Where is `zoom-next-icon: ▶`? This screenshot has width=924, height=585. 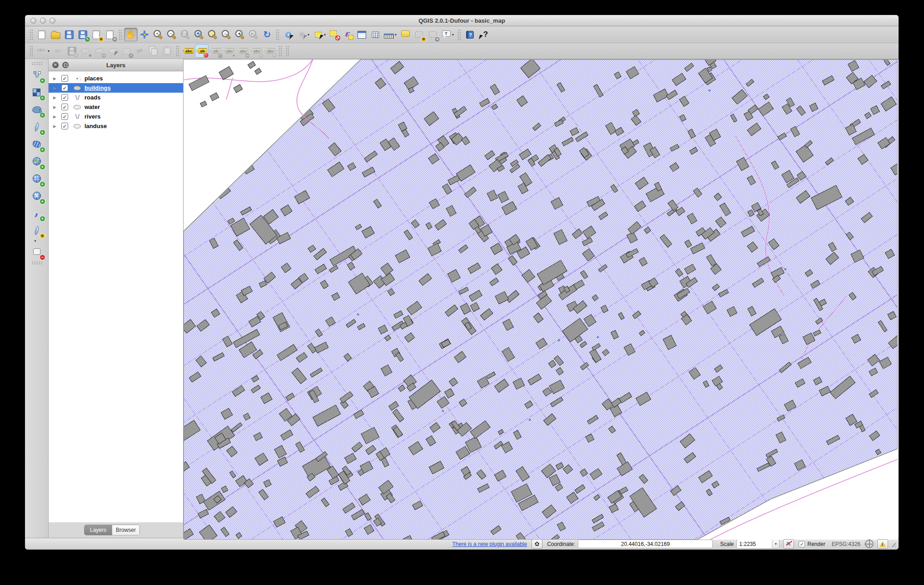
zoom-next-icon: ▶ is located at coordinates (253, 35).